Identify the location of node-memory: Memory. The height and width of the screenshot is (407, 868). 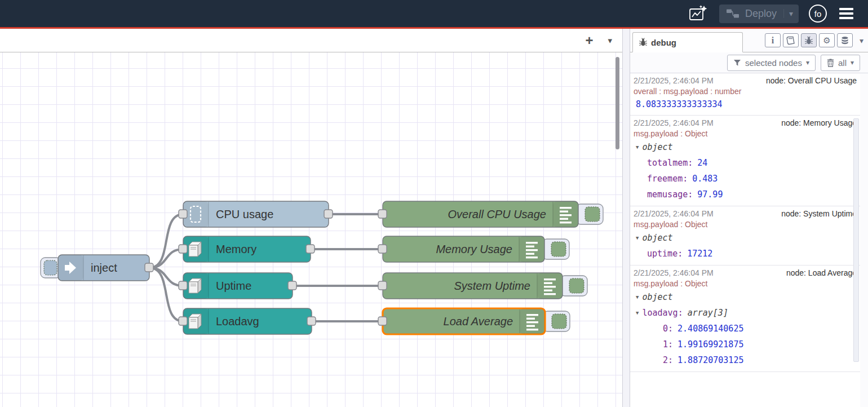
(247, 249).